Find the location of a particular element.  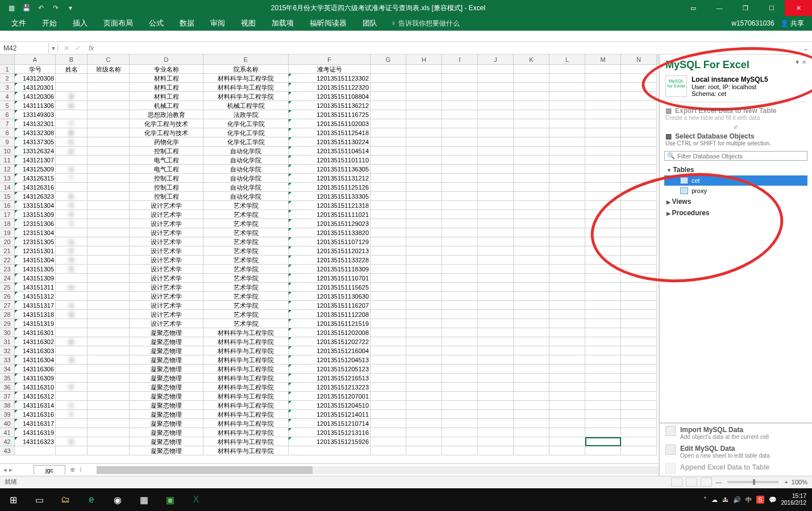

cell: 李 is located at coordinates (72, 215).